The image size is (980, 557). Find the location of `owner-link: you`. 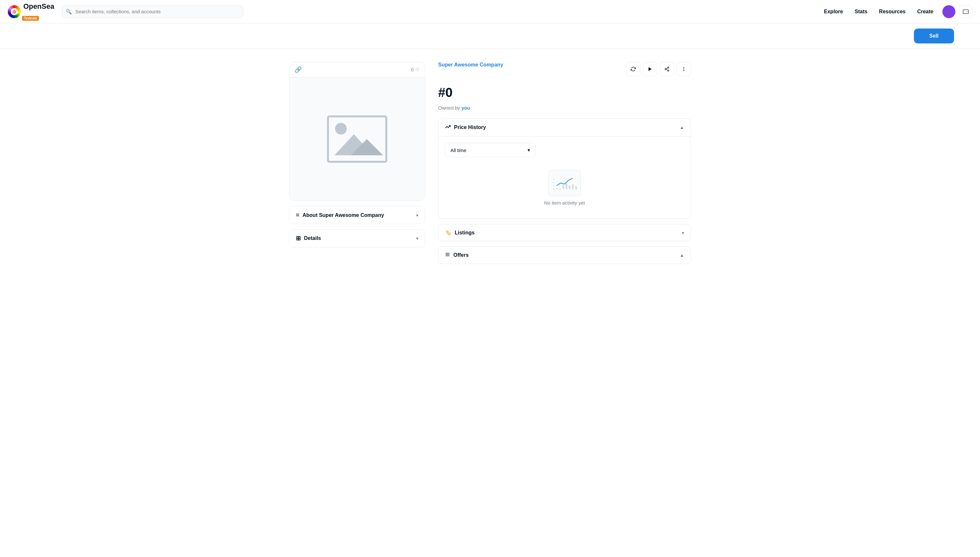

owner-link: you is located at coordinates (466, 108).